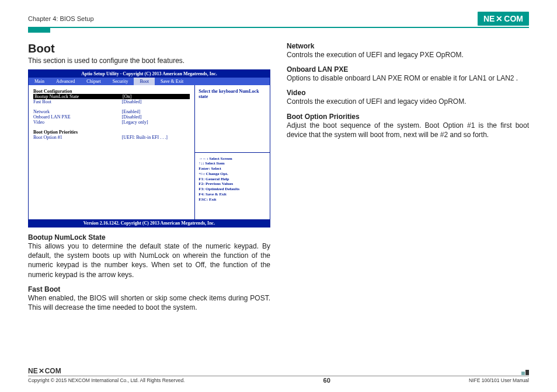 The image size is (557, 392). What do you see at coordinates (232, 184) in the screenshot?
I see `keyhint: F2: Previous Values` at bounding box center [232, 184].